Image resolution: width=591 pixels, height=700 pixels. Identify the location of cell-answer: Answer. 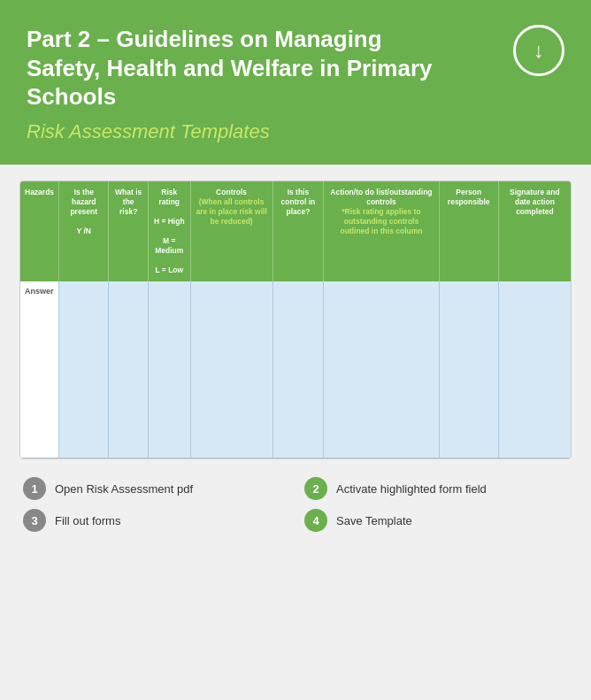
(40, 370).